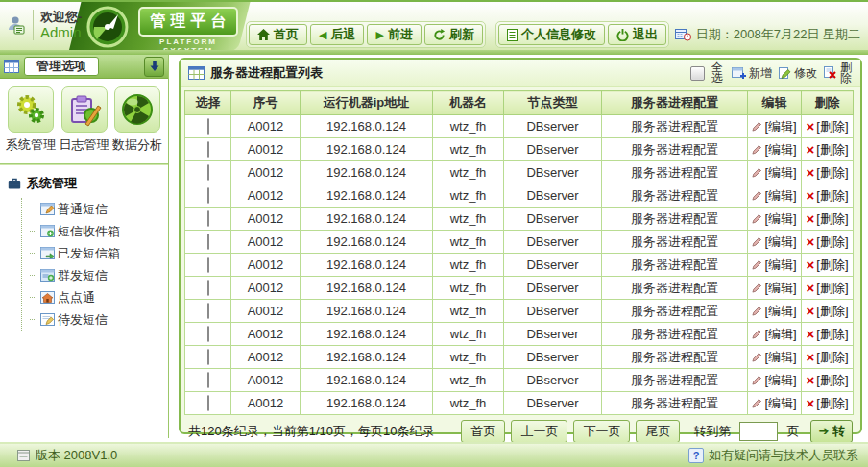 This screenshot has width=868, height=467. Describe the element at coordinates (95, 275) in the screenshot. I see `tree-item-bulk-sms: 群发短信` at that location.